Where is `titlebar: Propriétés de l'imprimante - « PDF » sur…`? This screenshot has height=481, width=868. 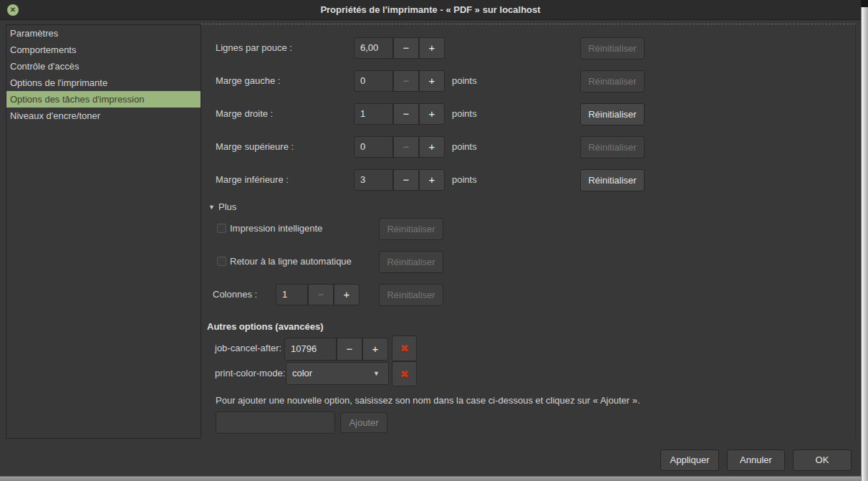 titlebar: Propriétés de l'imprimante - « PDF » sur… is located at coordinates (430, 10).